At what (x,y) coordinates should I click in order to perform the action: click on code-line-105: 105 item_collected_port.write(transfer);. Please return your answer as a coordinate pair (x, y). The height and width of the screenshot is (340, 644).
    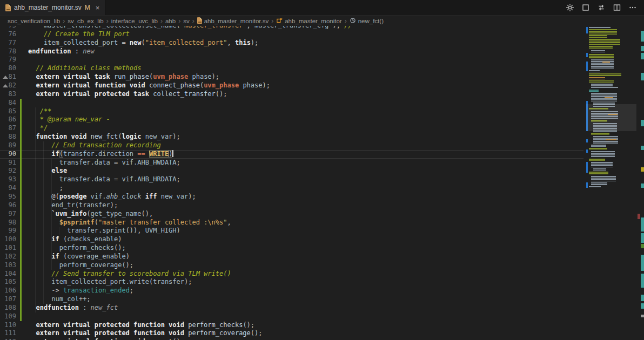
    Looking at the image, I should click on (292, 282).